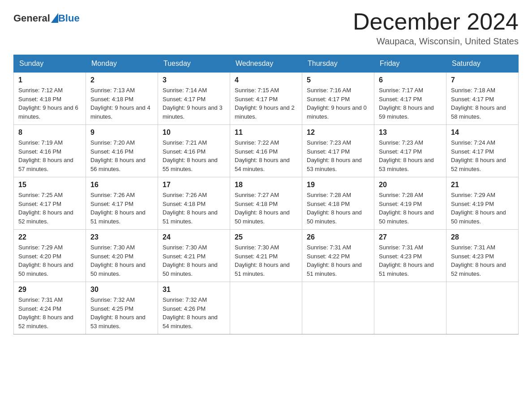  Describe the element at coordinates (194, 64) in the screenshot. I see `weekday-header-tuesday: Tuesday` at that location.